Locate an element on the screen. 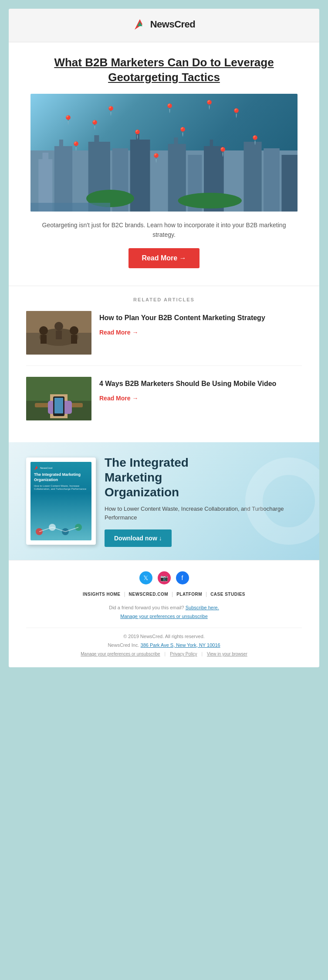 Image resolution: width=328 pixels, height=980 pixels. pin-9: 📍 is located at coordinates (76, 146).